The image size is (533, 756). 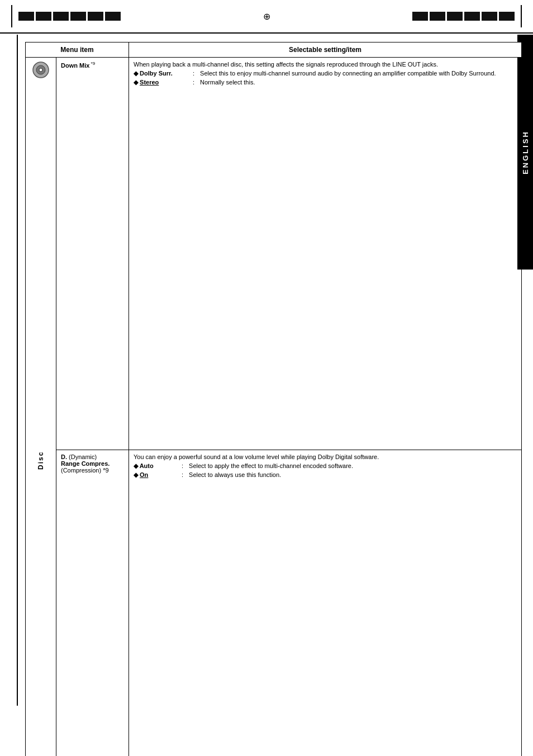 What do you see at coordinates (437, 16) in the screenshot?
I see `rblock2` at bounding box center [437, 16].